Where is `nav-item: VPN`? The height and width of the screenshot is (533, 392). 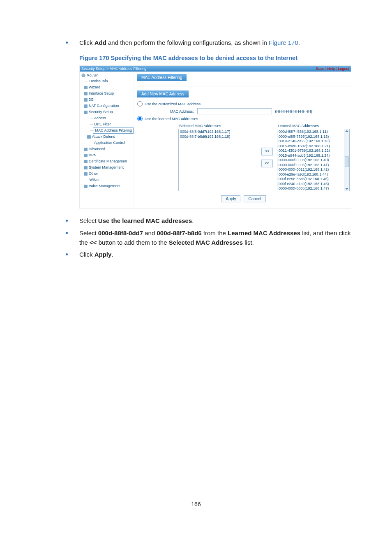 nav-item: VPN is located at coordinates (111, 155).